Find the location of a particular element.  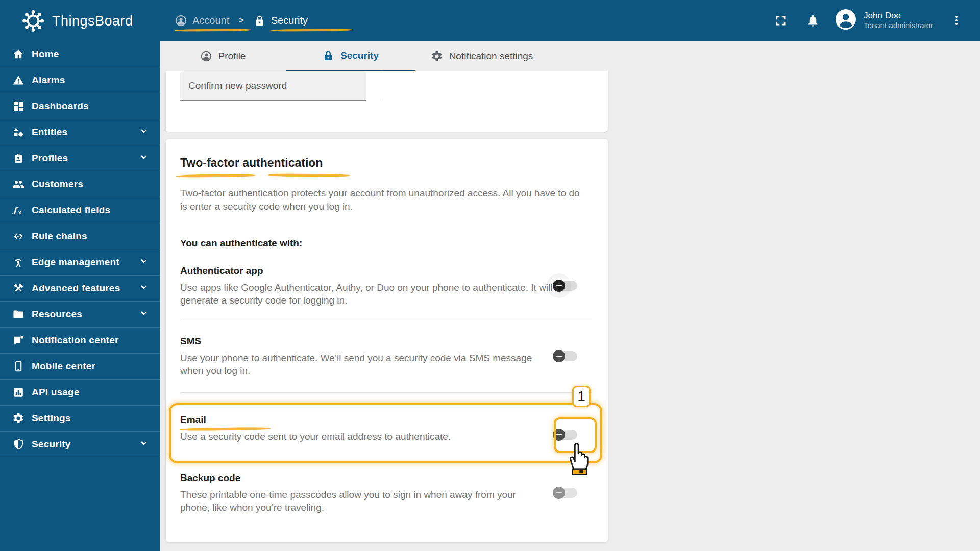

provider-description: Use your phone to authenticate. We’ll se… is located at coordinates (356, 364).